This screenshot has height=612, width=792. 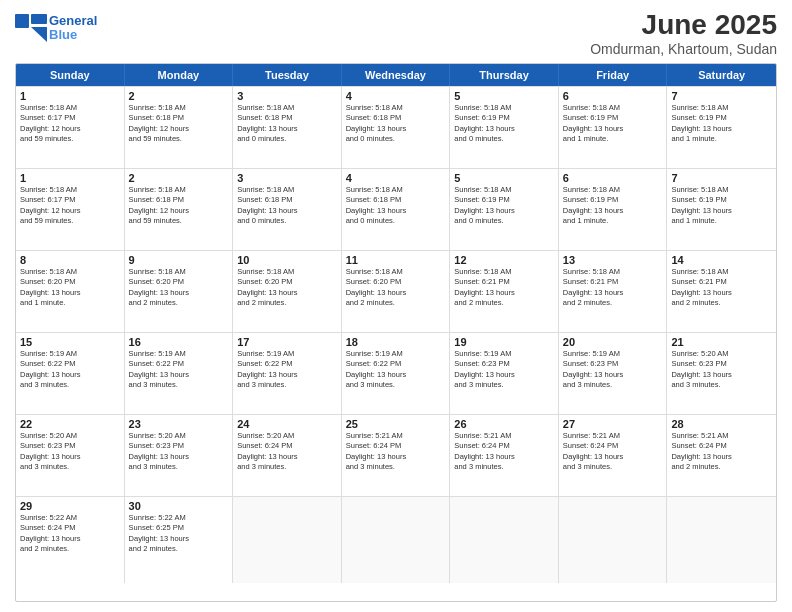 What do you see at coordinates (722, 260) in the screenshot?
I see `day-number: 14` at bounding box center [722, 260].